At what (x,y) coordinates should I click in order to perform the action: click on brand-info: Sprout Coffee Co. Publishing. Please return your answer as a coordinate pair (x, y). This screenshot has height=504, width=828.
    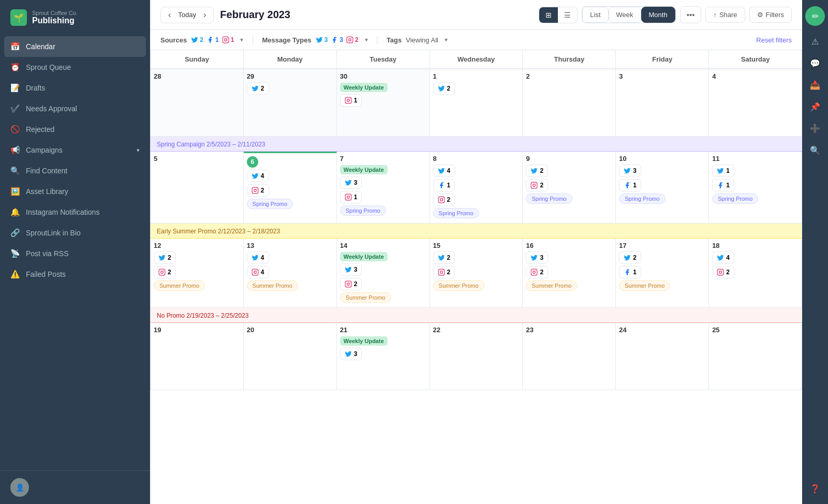
    Looking at the image, I should click on (55, 18).